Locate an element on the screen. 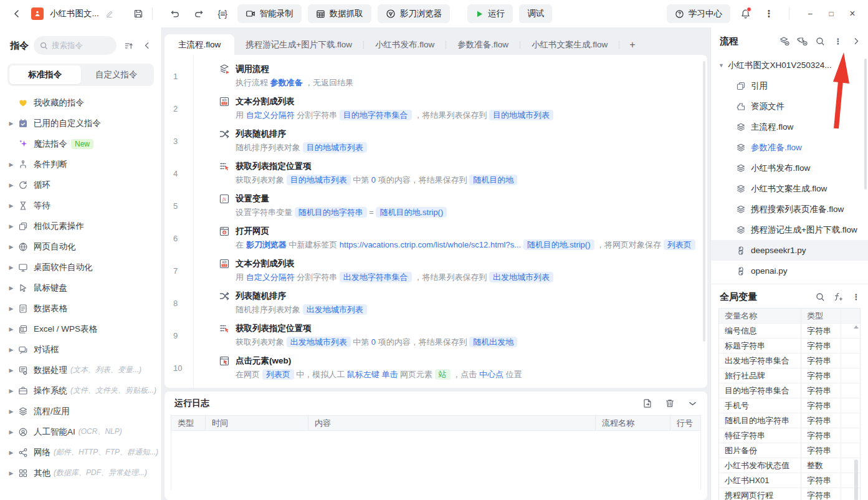 This screenshot has width=868, height=500. step-row-6: 6 打开网页 在 影刀浏览器 中新建标签页 https://vacations.… is located at coordinates (436, 238).